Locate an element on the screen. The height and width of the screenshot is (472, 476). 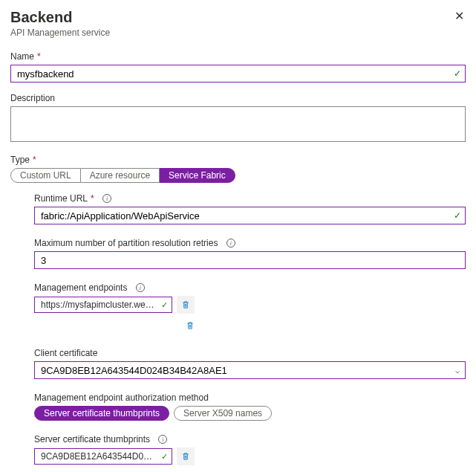
page-title: Backend is located at coordinates (60, 18).